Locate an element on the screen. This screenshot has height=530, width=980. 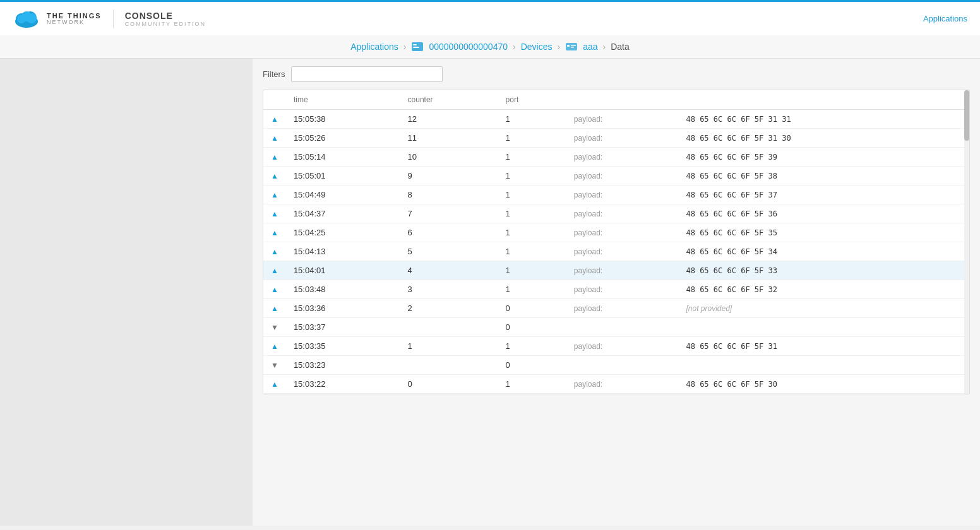
time-cell: 15:03:37 is located at coordinates (344, 327).